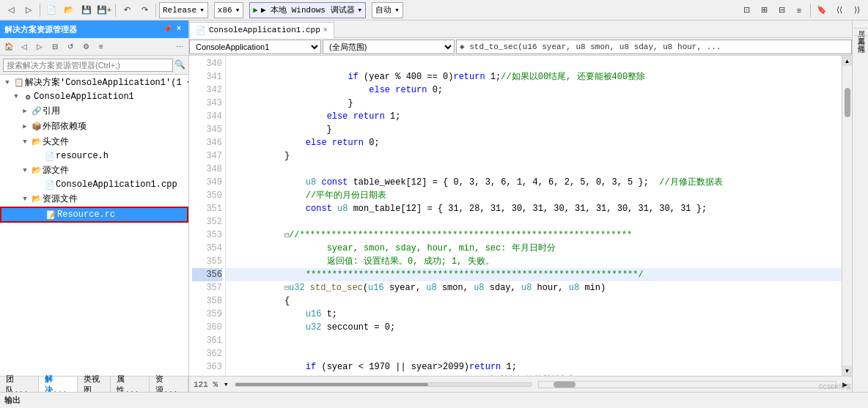 The height and width of the screenshot is (408, 868). What do you see at coordinates (847, 103) in the screenshot?
I see `scroll-thumb` at bounding box center [847, 103].